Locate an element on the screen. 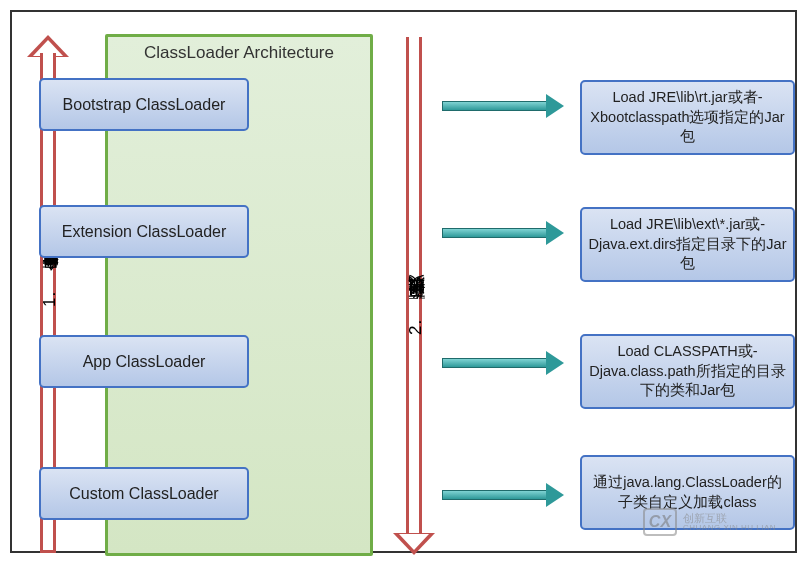  loader-label: App ClassLoader is located at coordinates (144, 362).